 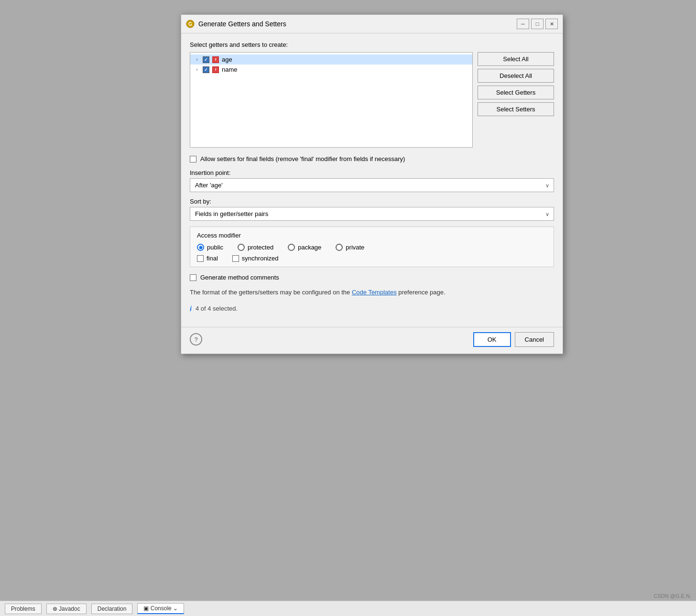 What do you see at coordinates (241, 248) in the screenshot?
I see `radio-circle-protected` at bounding box center [241, 248].